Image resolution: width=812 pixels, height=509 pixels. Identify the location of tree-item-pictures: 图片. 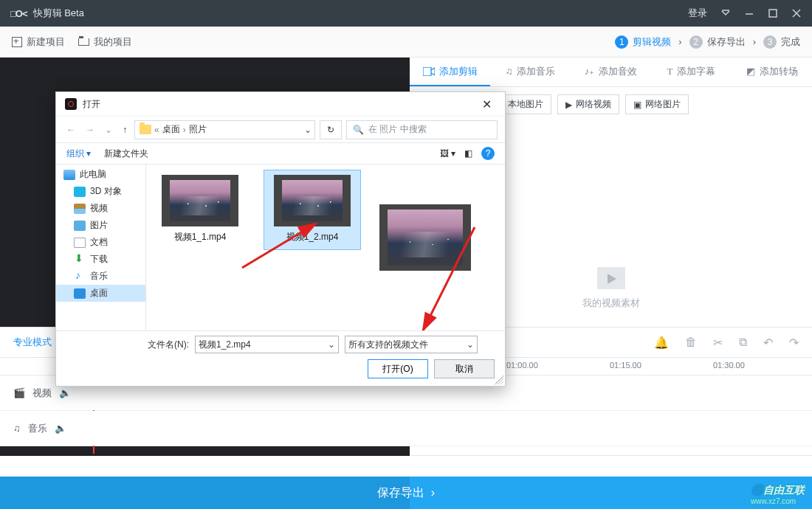
(100, 226).